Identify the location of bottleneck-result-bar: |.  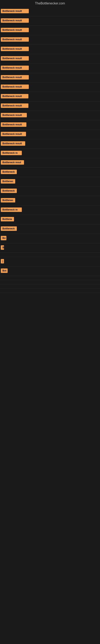
(2, 261).